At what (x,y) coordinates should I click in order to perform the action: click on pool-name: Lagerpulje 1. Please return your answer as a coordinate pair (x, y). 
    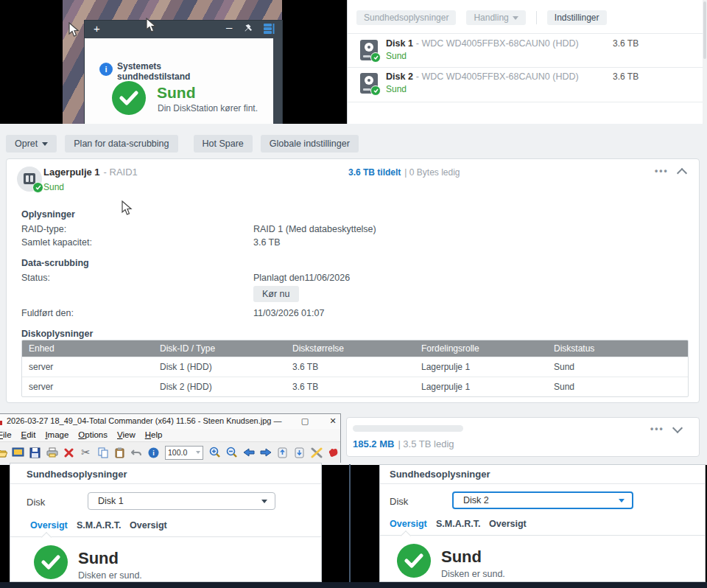
    Looking at the image, I should click on (72, 172).